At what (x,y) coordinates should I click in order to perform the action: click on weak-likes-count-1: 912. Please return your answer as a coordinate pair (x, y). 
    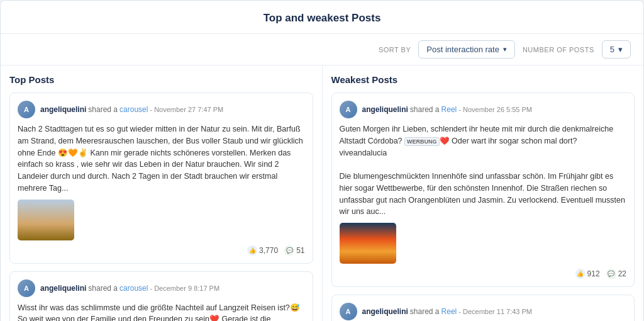
    Looking at the image, I should click on (594, 274).